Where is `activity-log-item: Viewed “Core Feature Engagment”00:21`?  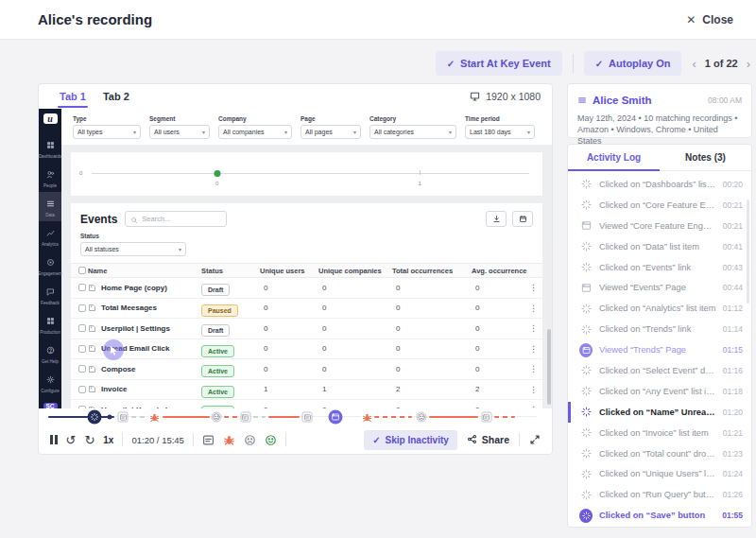 activity-log-item: Viewed “Core Feature Engagment”00:21 is located at coordinates (660, 226).